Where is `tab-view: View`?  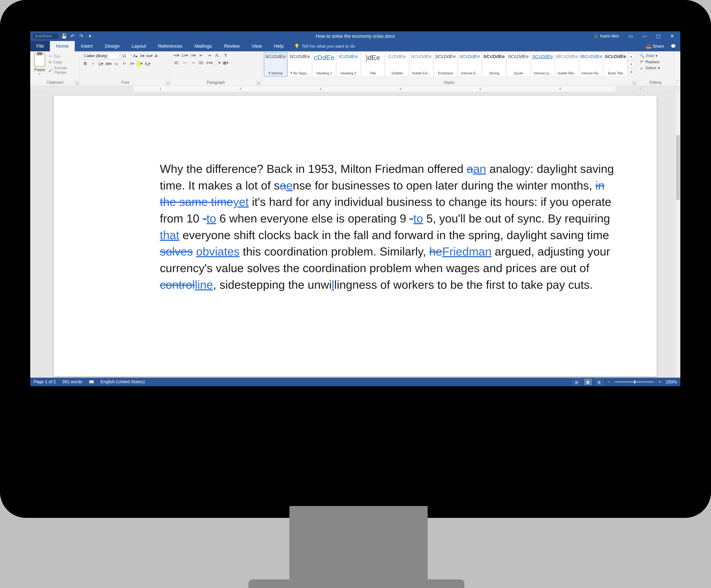
tab-view: View is located at coordinates (257, 46).